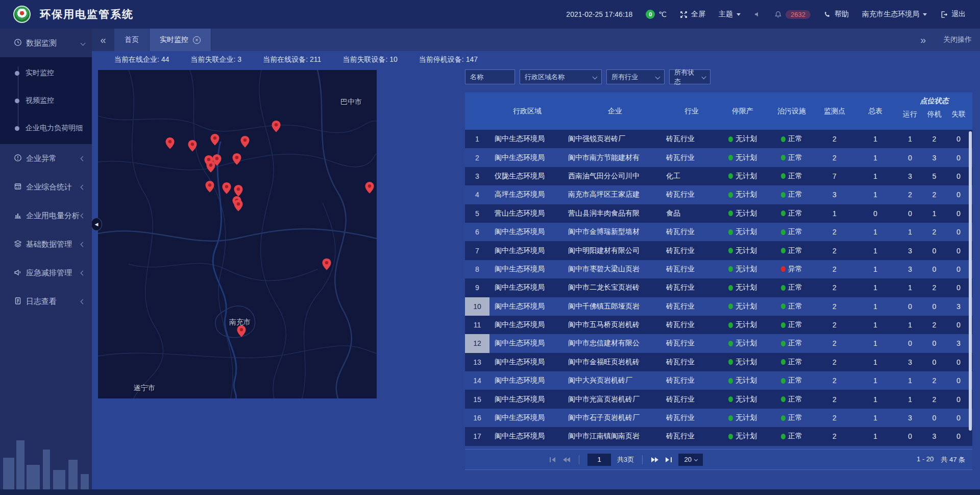 The image size is (980, 495). Describe the element at coordinates (836, 14) in the screenshot. I see `help-button: 帮助` at that location.